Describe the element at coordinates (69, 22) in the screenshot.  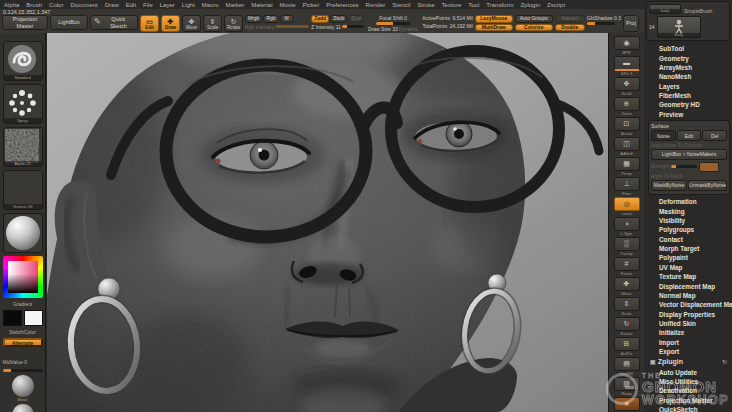
I see `lightbox-button: LightBox` at that location.